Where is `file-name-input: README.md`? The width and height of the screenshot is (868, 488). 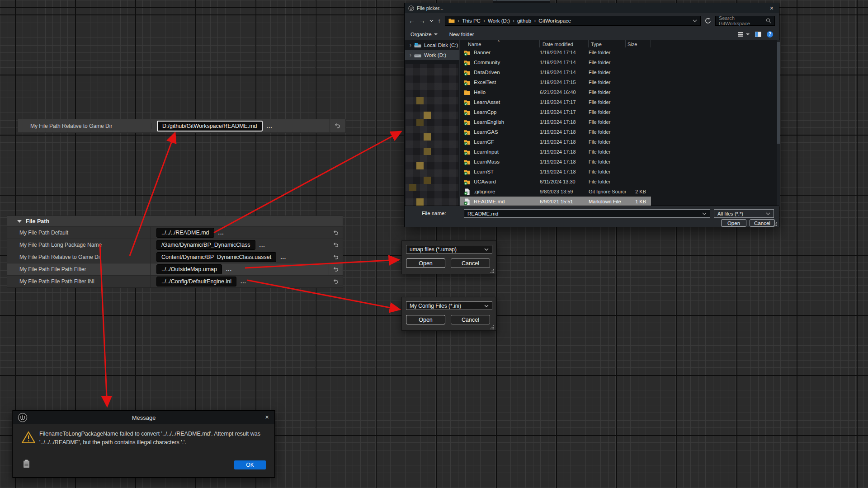
file-name-input: README.md is located at coordinates (587, 213).